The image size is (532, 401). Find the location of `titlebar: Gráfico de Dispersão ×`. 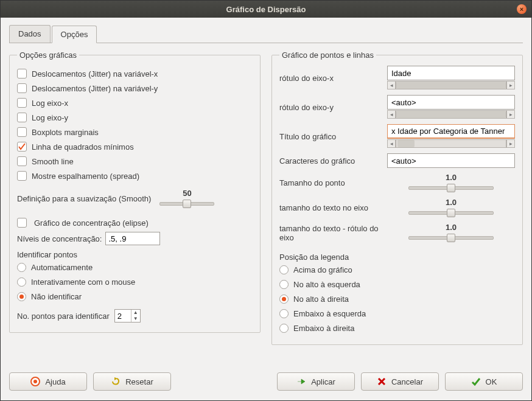

titlebar: Gráfico de Dispersão × is located at coordinates (266, 9).